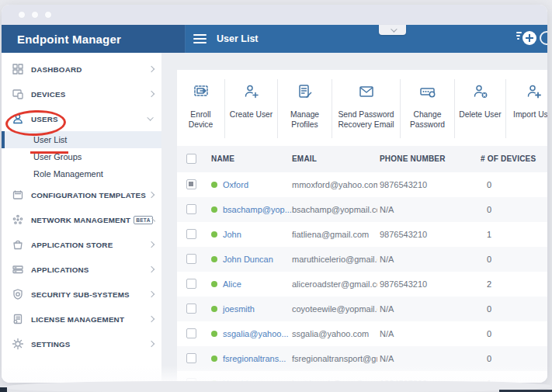  What do you see at coordinates (526, 39) in the screenshot?
I see `enroll-new-device-icon` at bounding box center [526, 39].